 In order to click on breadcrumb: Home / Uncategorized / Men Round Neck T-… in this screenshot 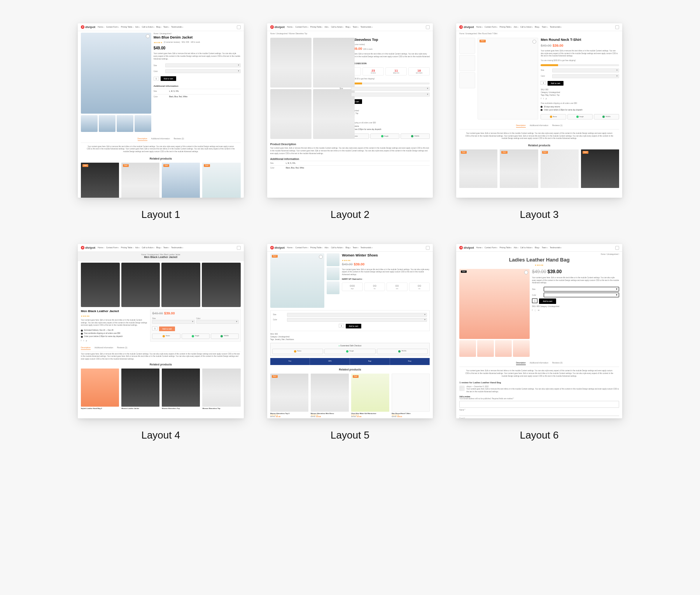, I will do `click(539, 33)`.